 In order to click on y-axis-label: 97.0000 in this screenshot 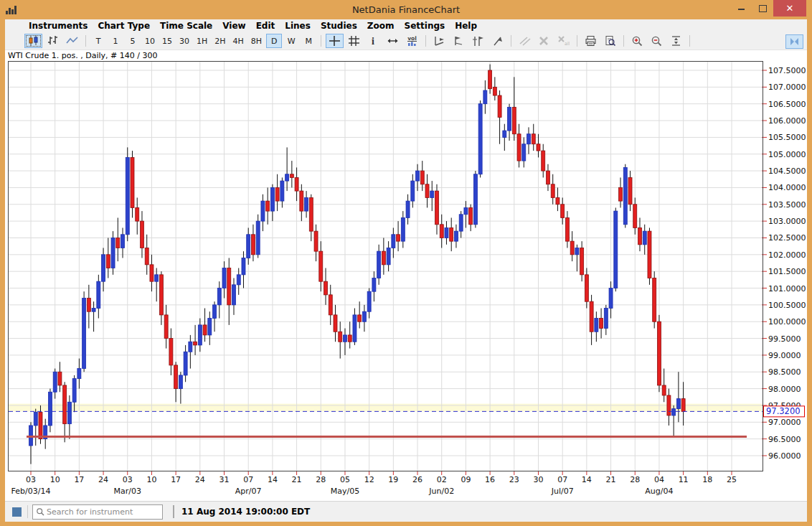, I will do `click(785, 423)`.